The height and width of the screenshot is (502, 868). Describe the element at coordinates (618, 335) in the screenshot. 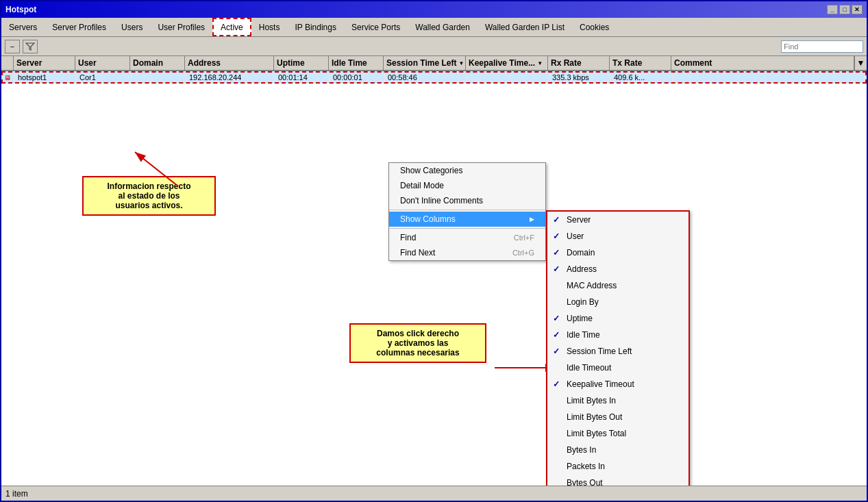

I see `submenu-idle-time: ✓ Idle Time` at that location.